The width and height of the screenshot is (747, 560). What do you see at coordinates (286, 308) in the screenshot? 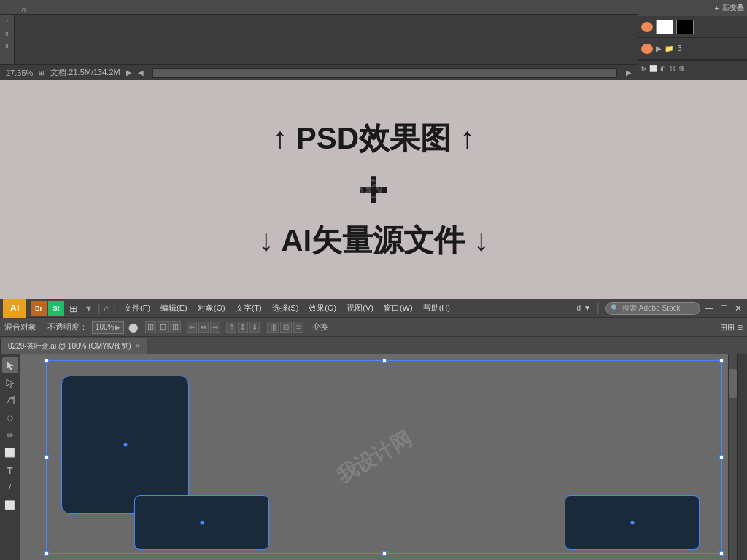
I see `menu-select: 选择(S)` at bounding box center [286, 308].